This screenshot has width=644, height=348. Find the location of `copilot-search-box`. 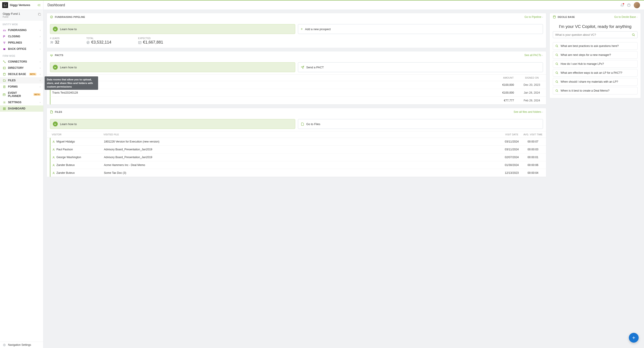

copilot-search-box is located at coordinates (595, 35).